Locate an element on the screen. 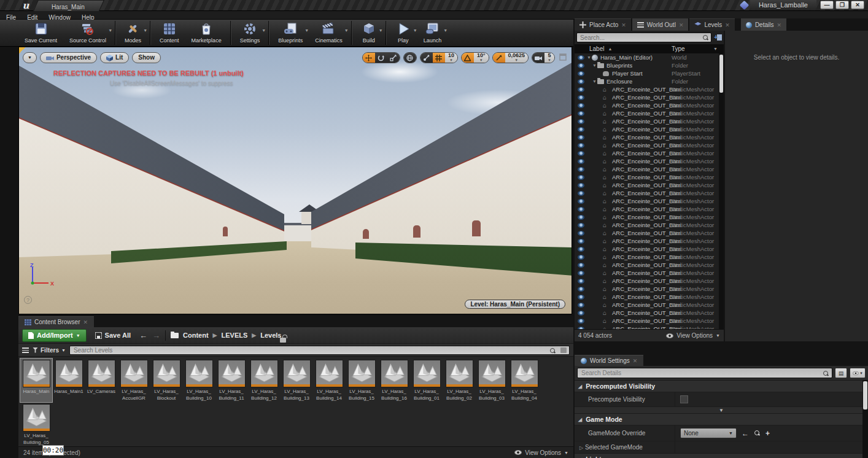 This screenshot has height=458, width=868. outliner-view-options-button: View Options▼ is located at coordinates (693, 335).